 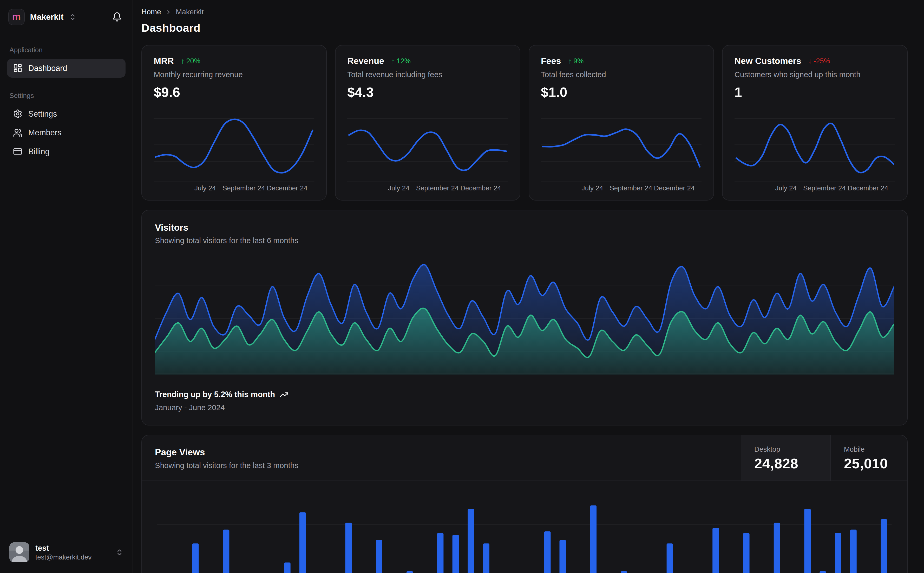 I want to click on team-switcher: m Makerkit, so click(x=66, y=17).